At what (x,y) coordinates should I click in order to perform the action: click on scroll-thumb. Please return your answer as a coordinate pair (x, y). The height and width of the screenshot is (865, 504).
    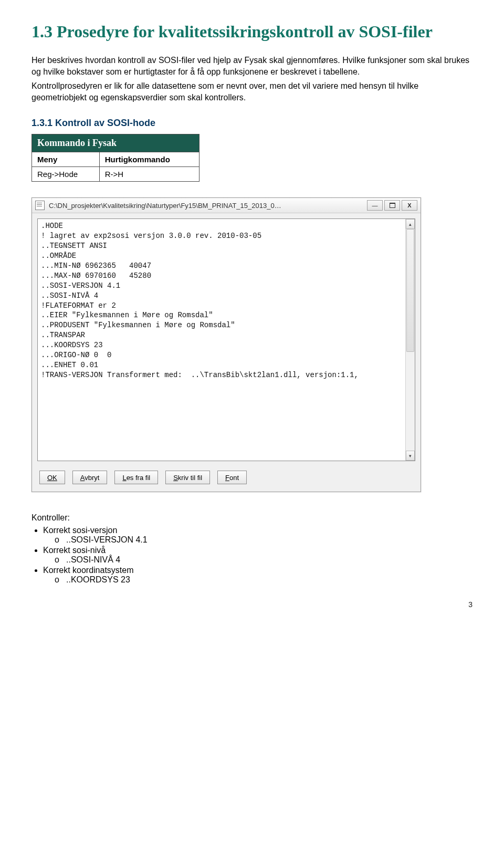
    Looking at the image, I should click on (411, 290).